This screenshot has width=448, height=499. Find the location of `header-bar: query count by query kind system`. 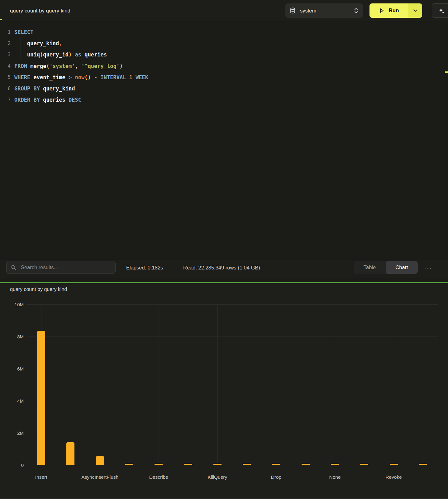

header-bar: query count by query kind system is located at coordinates (224, 11).